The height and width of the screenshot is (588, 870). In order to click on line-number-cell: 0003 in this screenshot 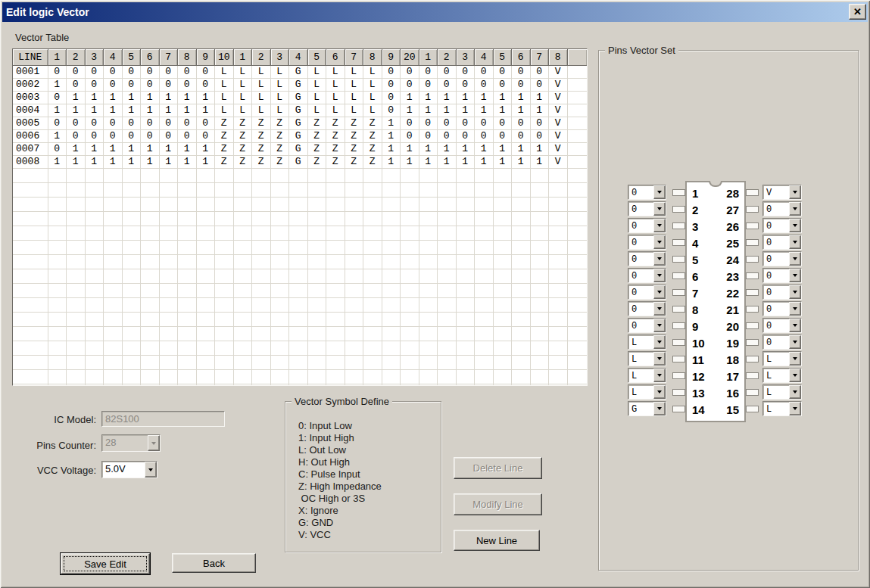, I will do `click(30, 97)`.